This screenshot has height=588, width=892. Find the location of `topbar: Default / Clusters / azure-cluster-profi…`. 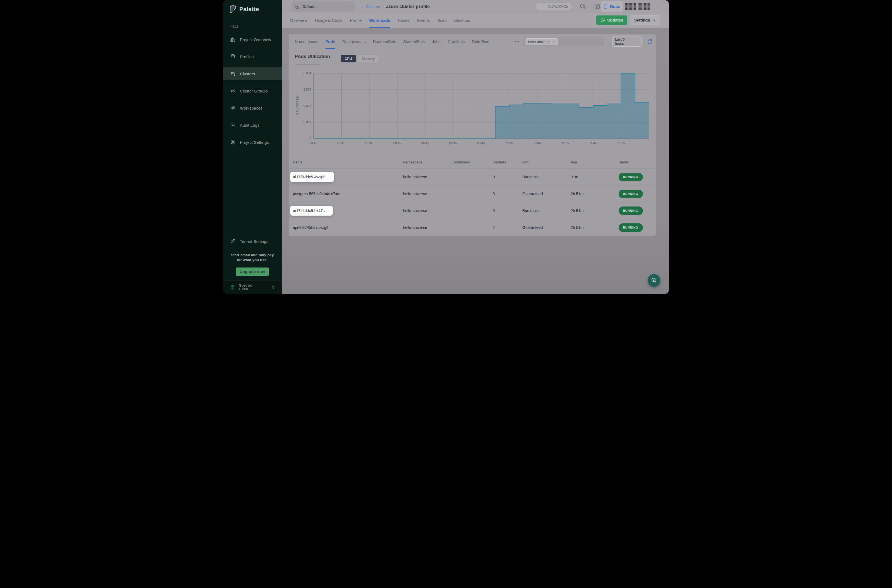

topbar: Default / Clusters / azure-cluster-profi… is located at coordinates (476, 7).